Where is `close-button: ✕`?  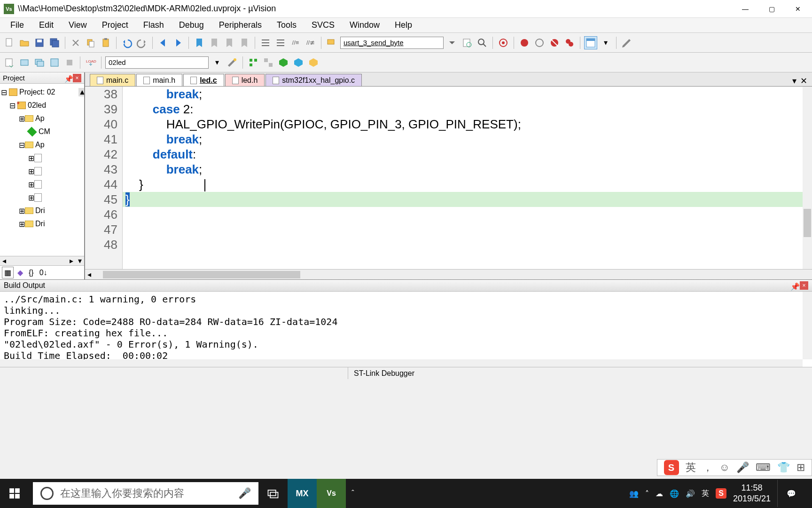
close-button: ✕ is located at coordinates (798, 9).